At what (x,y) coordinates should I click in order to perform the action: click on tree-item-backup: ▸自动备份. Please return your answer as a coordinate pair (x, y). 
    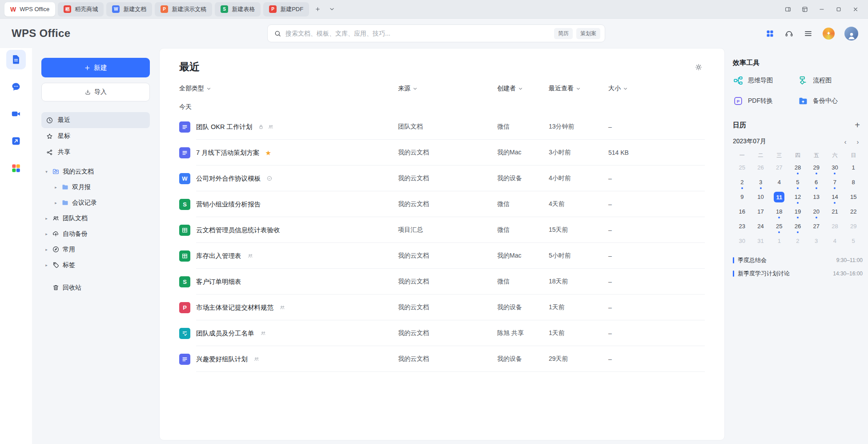
    Looking at the image, I should click on (96, 234).